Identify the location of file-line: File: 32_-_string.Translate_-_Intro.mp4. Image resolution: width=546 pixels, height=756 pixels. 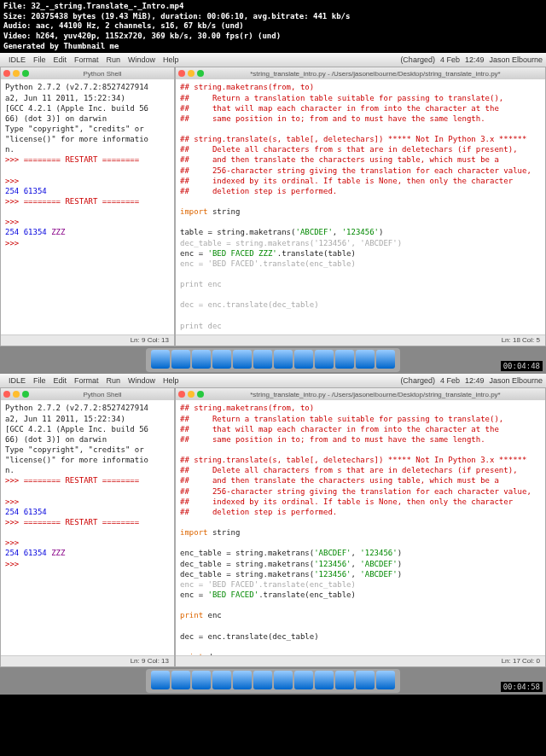
(273, 7).